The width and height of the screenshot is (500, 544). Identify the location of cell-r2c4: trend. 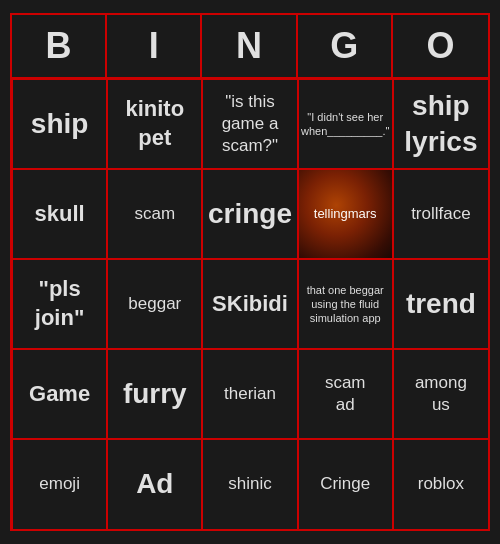
(440, 304).